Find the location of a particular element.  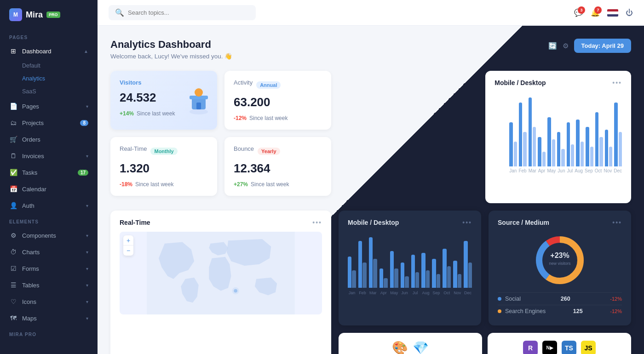

power-button: ⏻ is located at coordinates (629, 13).